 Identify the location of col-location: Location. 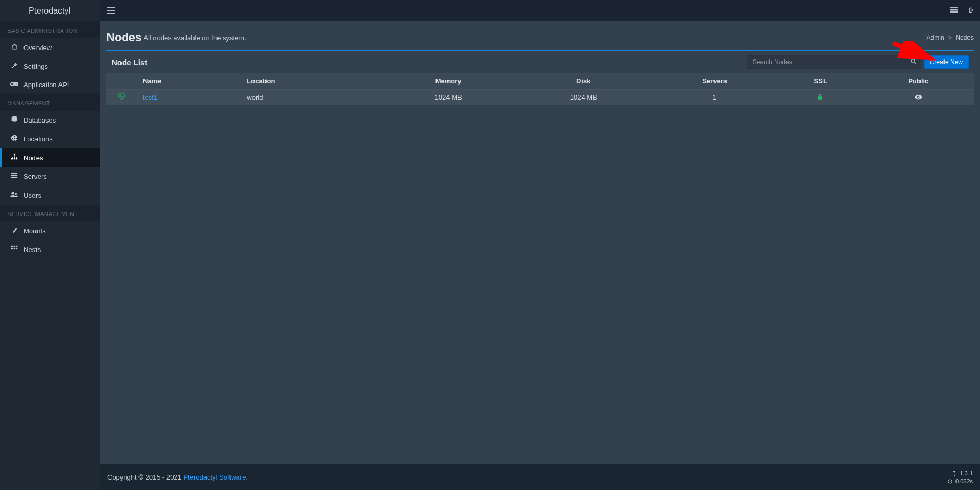
(311, 81).